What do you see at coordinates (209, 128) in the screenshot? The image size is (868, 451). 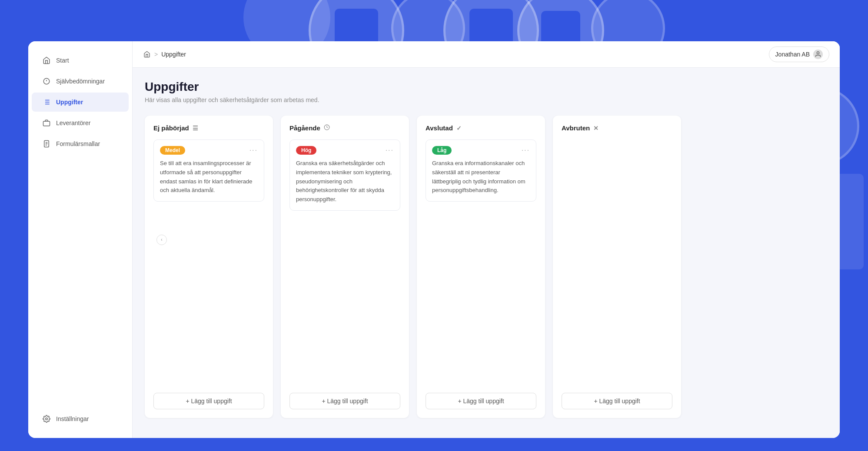 I see `col-header-ej-paborjad: Ej påbörjad ☰` at bounding box center [209, 128].